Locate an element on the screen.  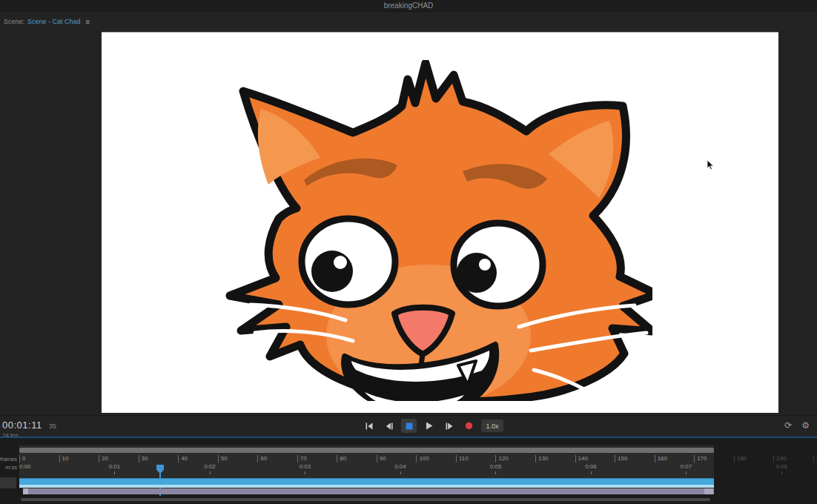
timecode-value: 00:01:11 is located at coordinates (22, 425).